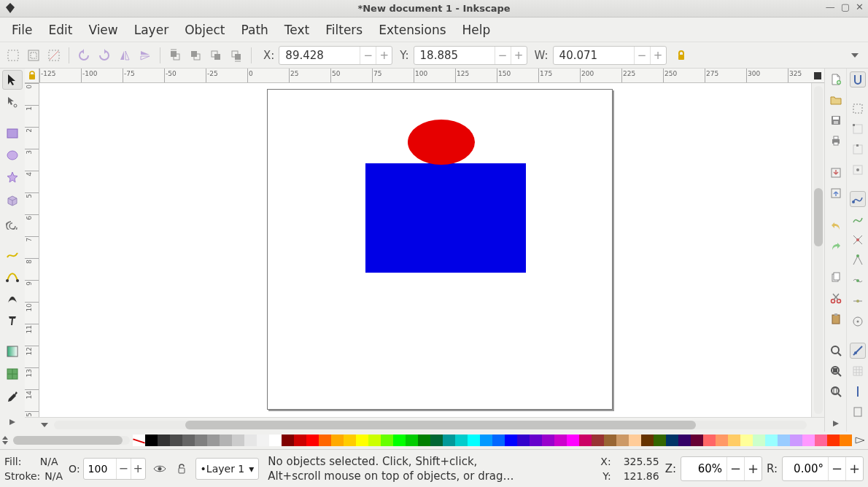 The image size is (868, 487). Describe the element at coordinates (836, 173) in the screenshot. I see `import-icon` at that location.